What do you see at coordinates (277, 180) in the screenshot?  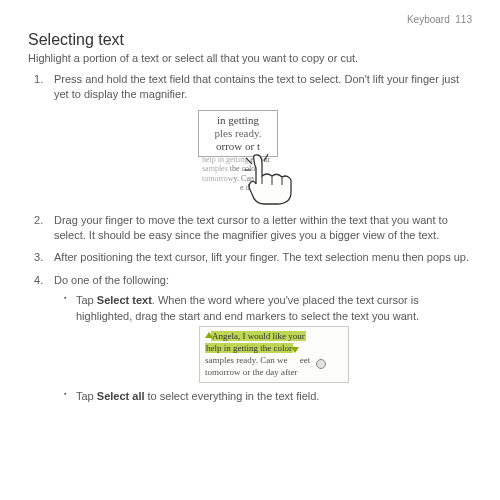 I see `finger-icon` at bounding box center [277, 180].